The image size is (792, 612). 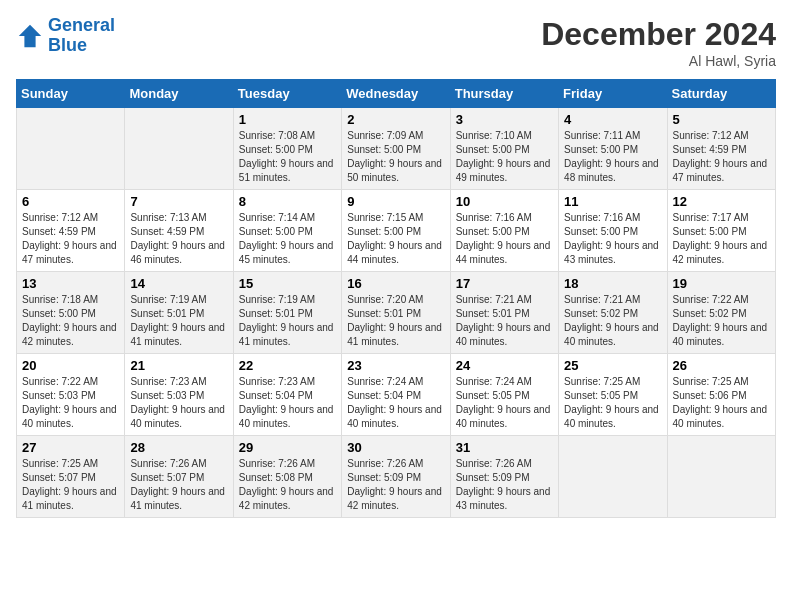 I want to click on day-info: Sunrise: 7:23 AM Sunset: 5:04 PM Dayligh…, so click(x=288, y=403).